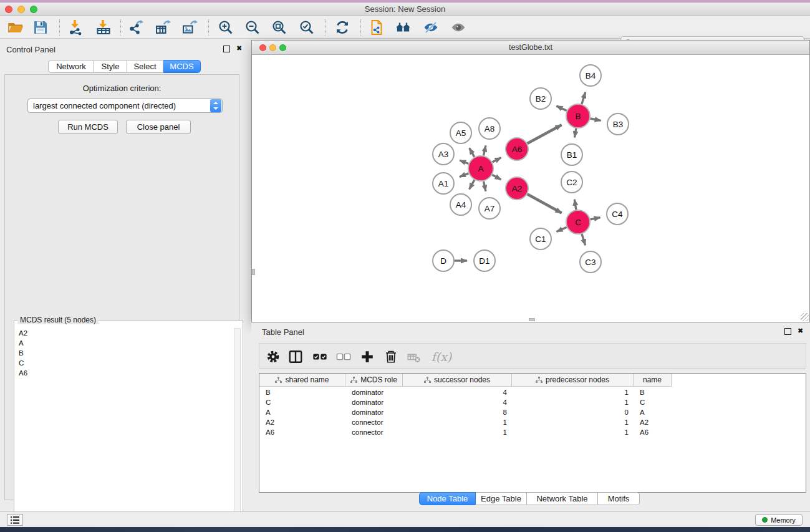 The height and width of the screenshot is (532, 810). What do you see at coordinates (472, 185) in the screenshot?
I see `edge-A-A4` at bounding box center [472, 185].